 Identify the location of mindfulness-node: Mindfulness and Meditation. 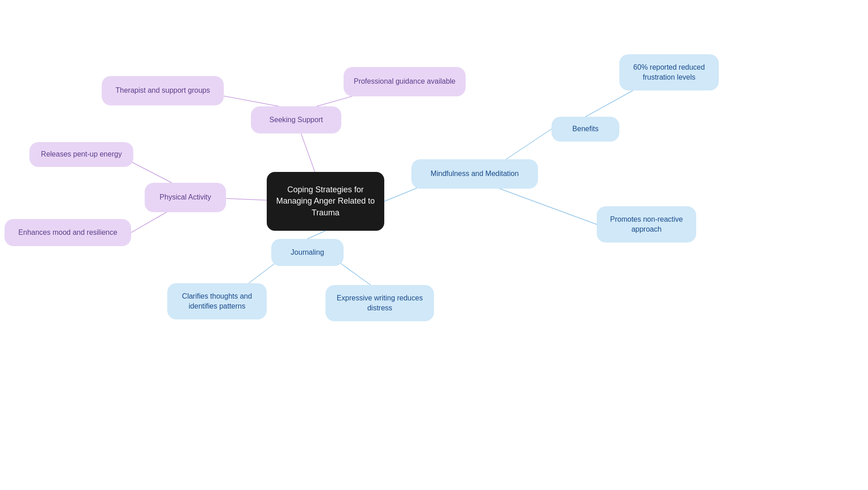
(475, 174).